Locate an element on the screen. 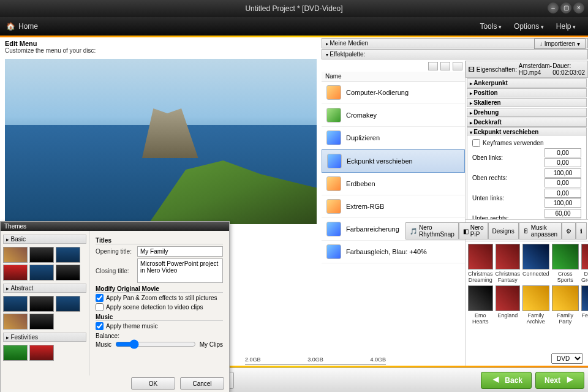 The height and width of the screenshot is (392, 588). design-item: Cross Sports is located at coordinates (566, 263).